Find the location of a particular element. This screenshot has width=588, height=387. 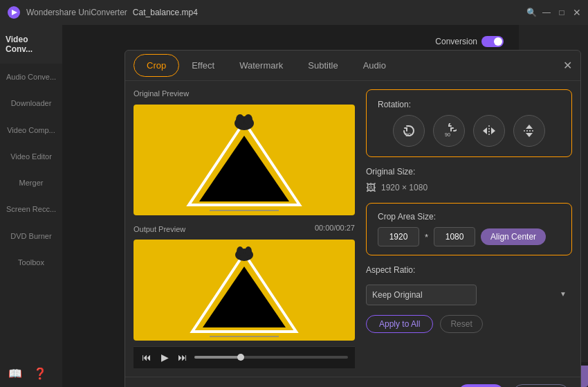

aspect-ratio-section: Aspect Ratio: Keep Original 16:9 4:3 1:1… is located at coordinates (469, 285).